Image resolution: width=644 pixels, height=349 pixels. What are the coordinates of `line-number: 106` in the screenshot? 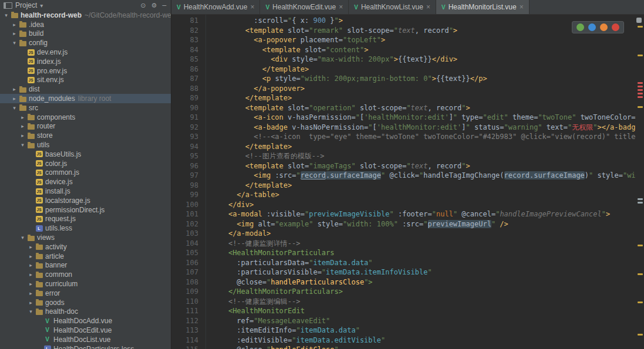 It's located at (188, 263).